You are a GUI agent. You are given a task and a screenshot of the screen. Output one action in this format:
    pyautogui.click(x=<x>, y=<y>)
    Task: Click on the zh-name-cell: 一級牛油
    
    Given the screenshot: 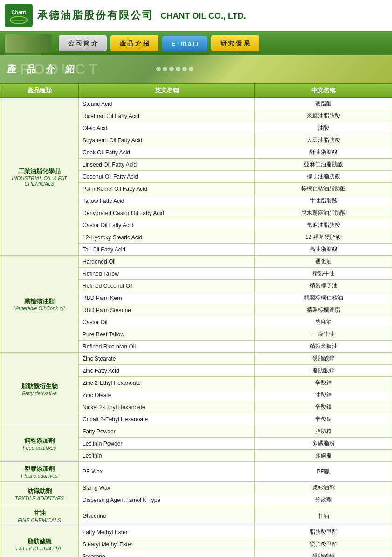 What is the action you would take?
    pyautogui.click(x=323, y=334)
    